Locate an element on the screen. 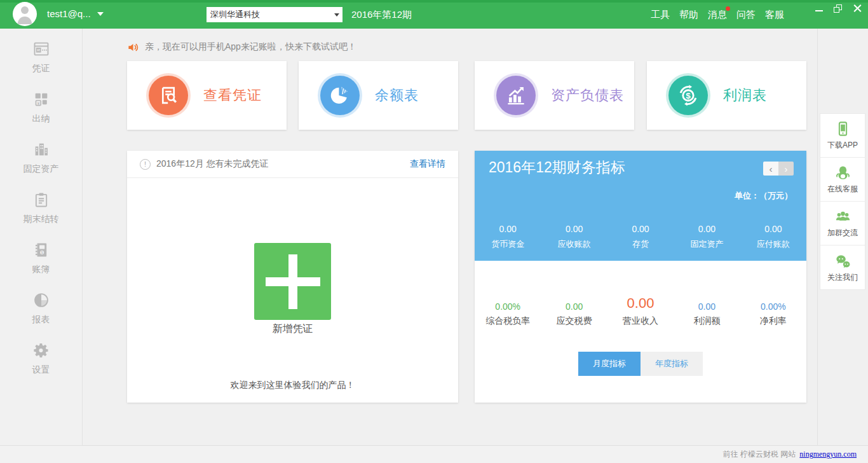 The image size is (868, 463). notice-bar: 亲，现在可以用手机App来记账啦，快来下载试试吧！ is located at coordinates (466, 47).